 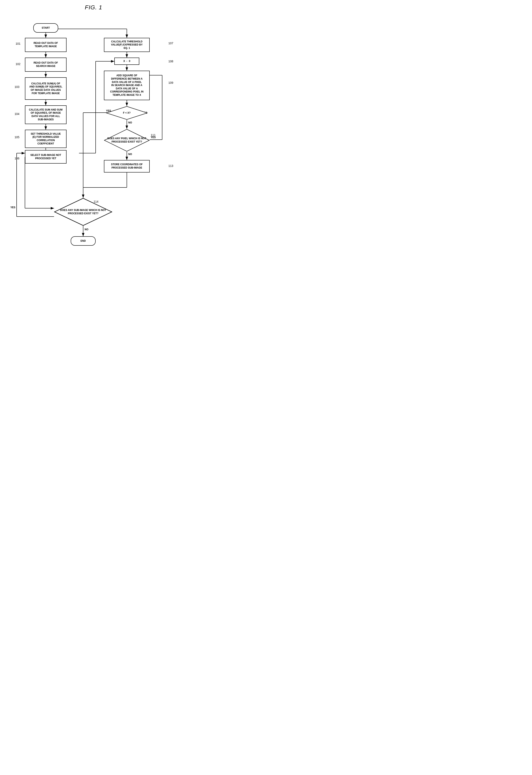 What do you see at coordinates (17, 114) in the screenshot?
I see `step-104-label: 104` at bounding box center [17, 114].